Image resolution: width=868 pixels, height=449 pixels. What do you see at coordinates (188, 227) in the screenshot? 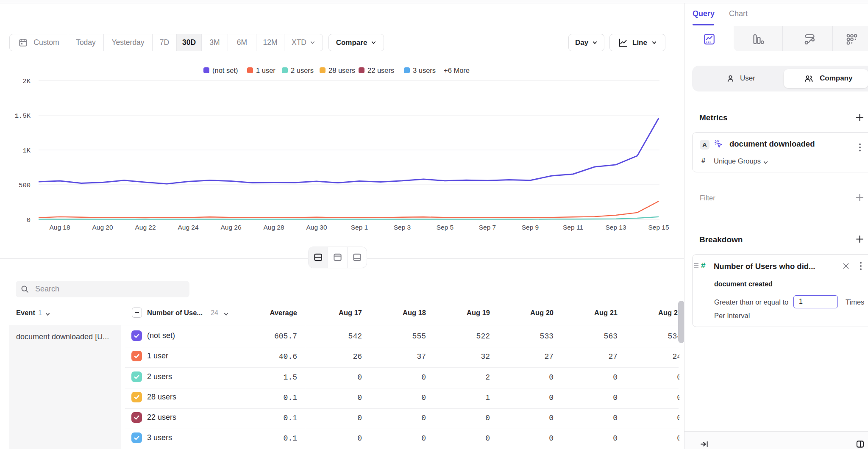
I see `svg-text: Aug 24` at bounding box center [188, 227].